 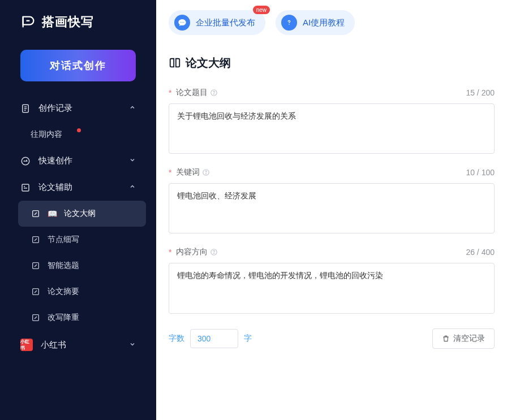 I want to click on document-icon, so click(x=25, y=109).